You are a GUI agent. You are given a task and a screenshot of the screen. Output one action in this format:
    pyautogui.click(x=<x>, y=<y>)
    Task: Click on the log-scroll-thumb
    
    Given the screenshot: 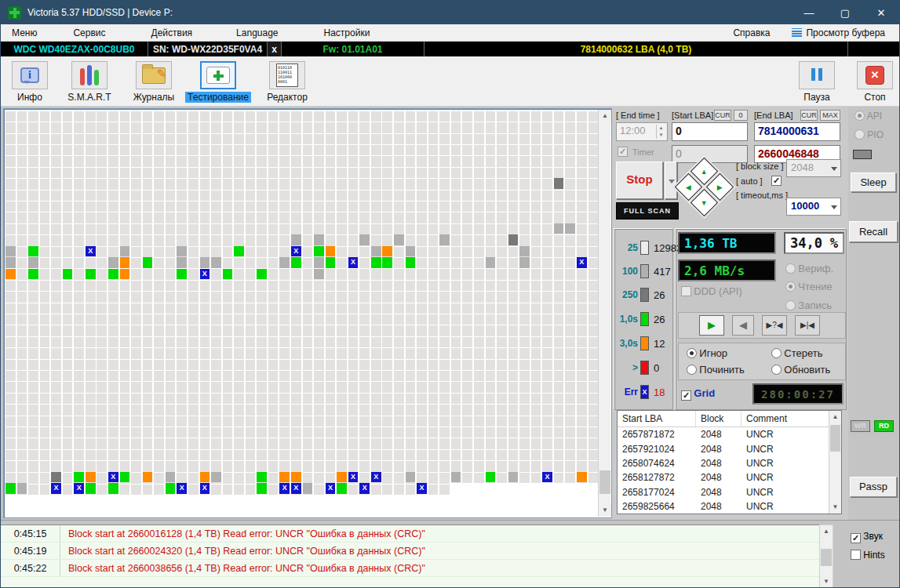 What is the action you would take?
    pyautogui.click(x=826, y=557)
    